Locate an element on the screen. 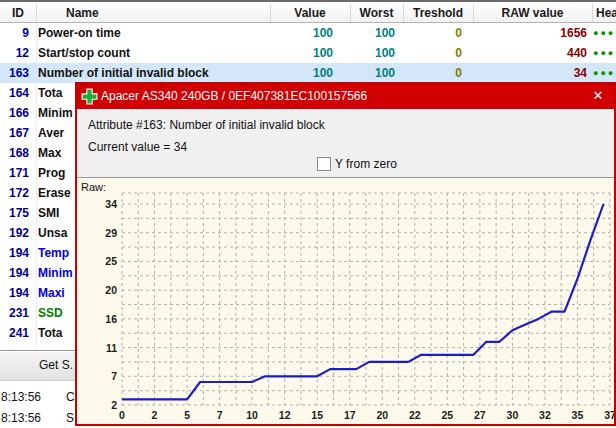 This screenshot has height=428, width=616. axis-tick-label: 5 is located at coordinates (187, 415).